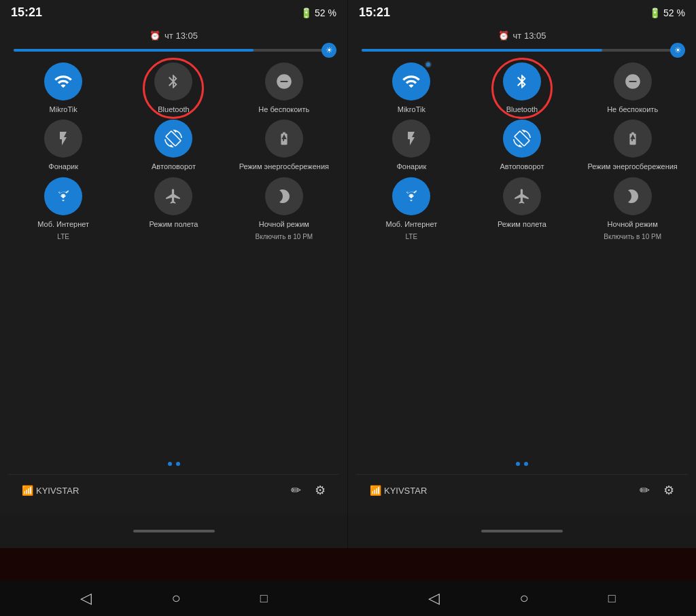 This screenshot has height=616, width=696. What do you see at coordinates (522, 139) in the screenshot?
I see `tile-icon-rotate-right` at bounding box center [522, 139].